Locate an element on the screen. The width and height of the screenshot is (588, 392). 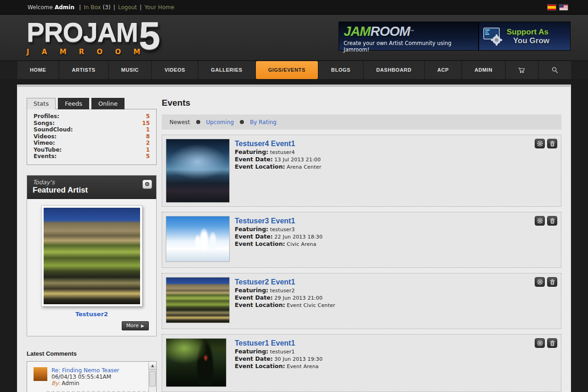
comments-scrollbar: ▲ is located at coordinates (153, 377).